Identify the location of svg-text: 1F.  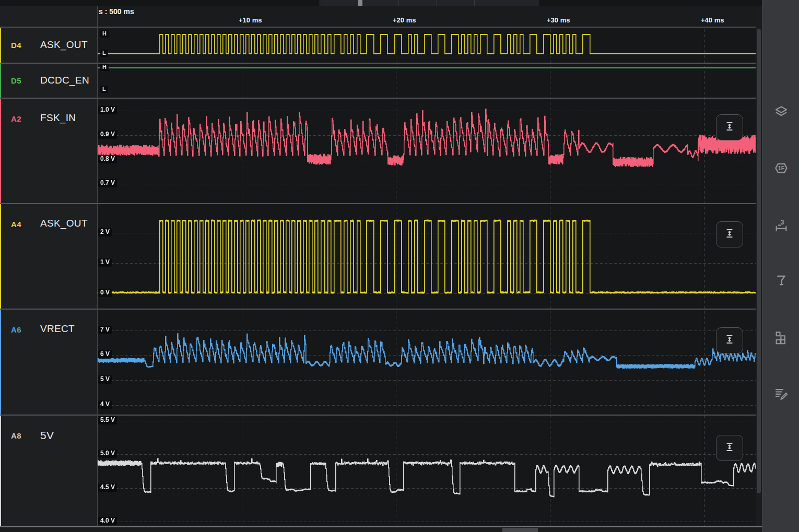
(781, 168).